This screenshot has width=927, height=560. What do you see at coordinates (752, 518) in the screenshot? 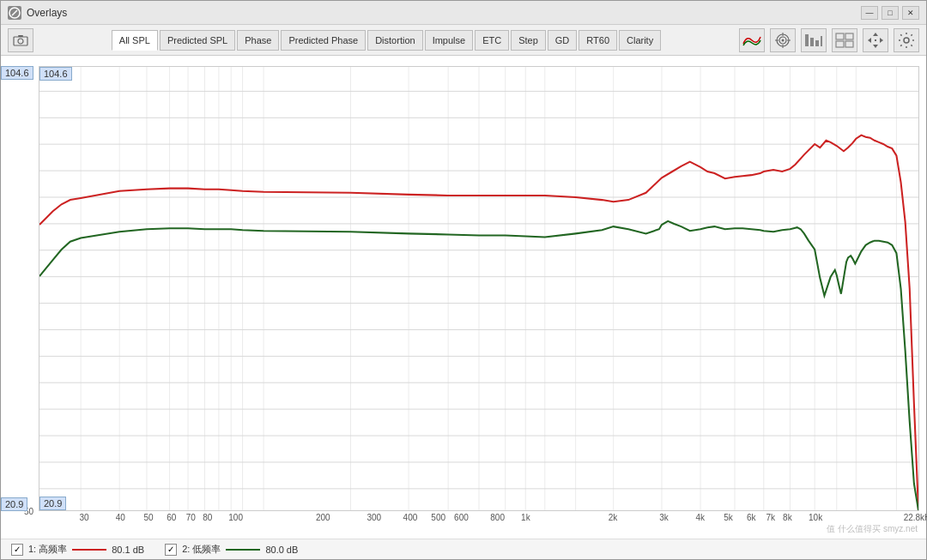
I see `x-tick-6k: 6k` at bounding box center [752, 518].